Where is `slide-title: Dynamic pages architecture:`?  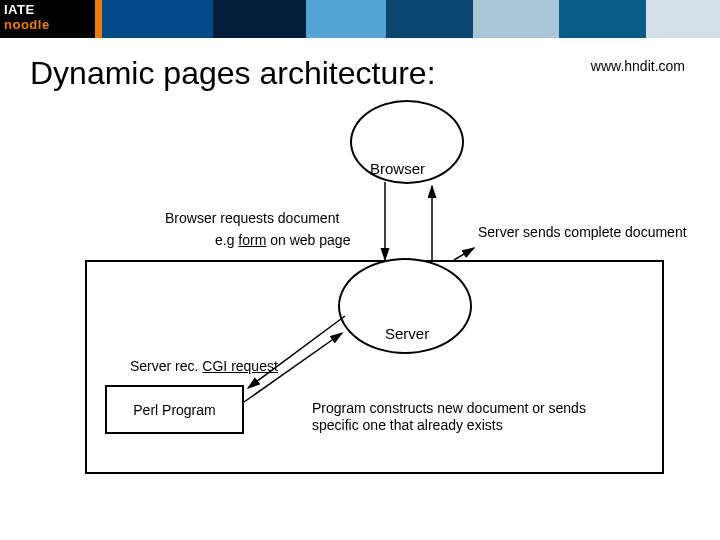
slide-title: Dynamic pages architecture: is located at coordinates (233, 74).